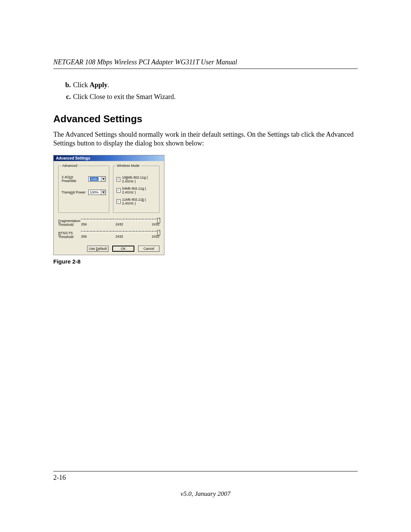 This screenshot has width=411, height=532. I want to click on dialog-title: Advanced Settings, so click(109, 158).